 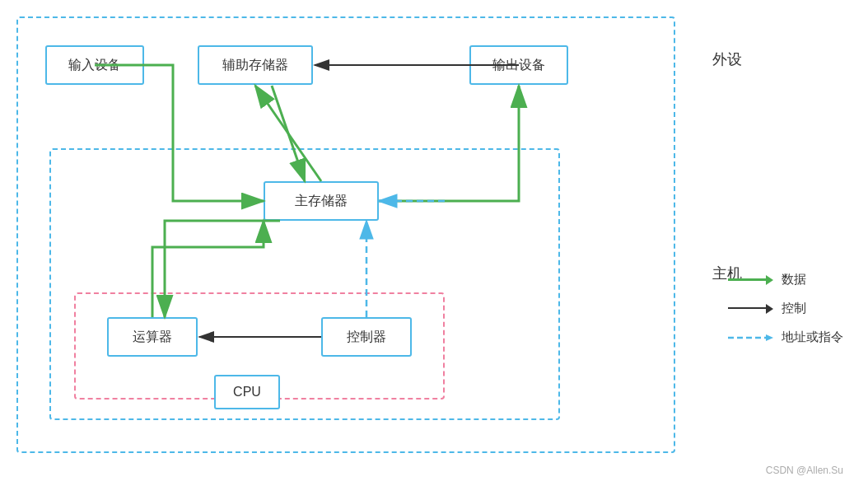 What do you see at coordinates (519, 65) in the screenshot?
I see `output-device-box: 输出设备` at bounding box center [519, 65].